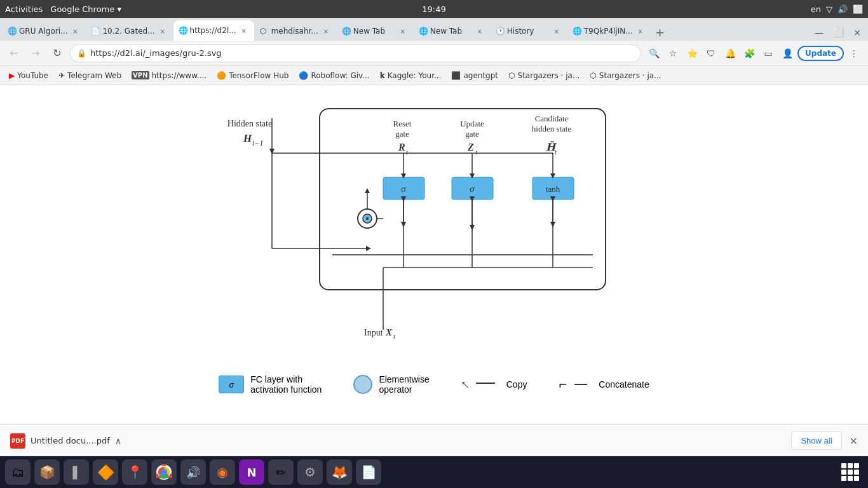  What do you see at coordinates (787, 53) in the screenshot?
I see `profile-icon: 👤` at bounding box center [787, 53].